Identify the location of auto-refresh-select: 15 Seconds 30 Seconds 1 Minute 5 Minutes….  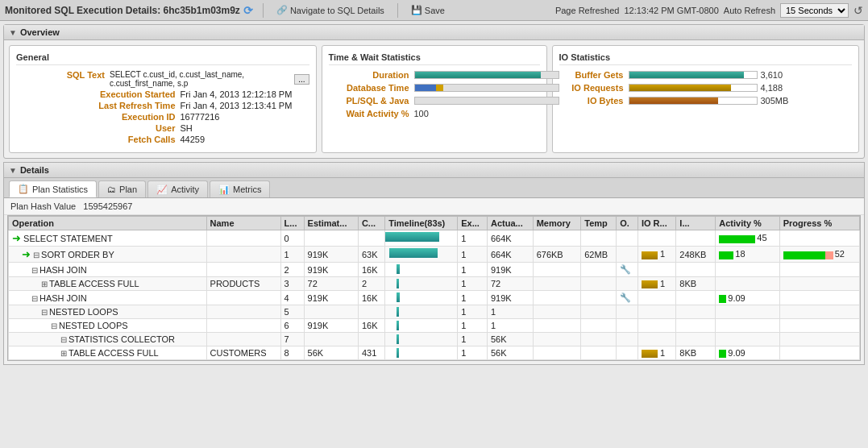
(814, 10).